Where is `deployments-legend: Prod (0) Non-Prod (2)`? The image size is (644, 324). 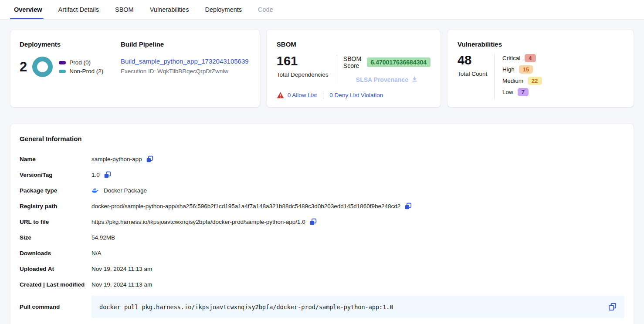
deployments-legend: Prod (0) Non-Prod (2) is located at coordinates (81, 67).